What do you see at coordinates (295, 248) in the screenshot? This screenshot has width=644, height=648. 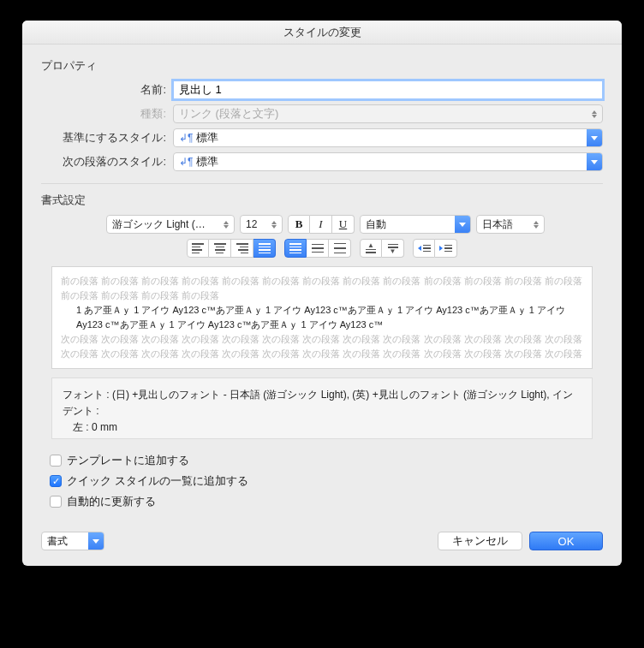 I see `line-spacing-1-button` at bounding box center [295, 248].